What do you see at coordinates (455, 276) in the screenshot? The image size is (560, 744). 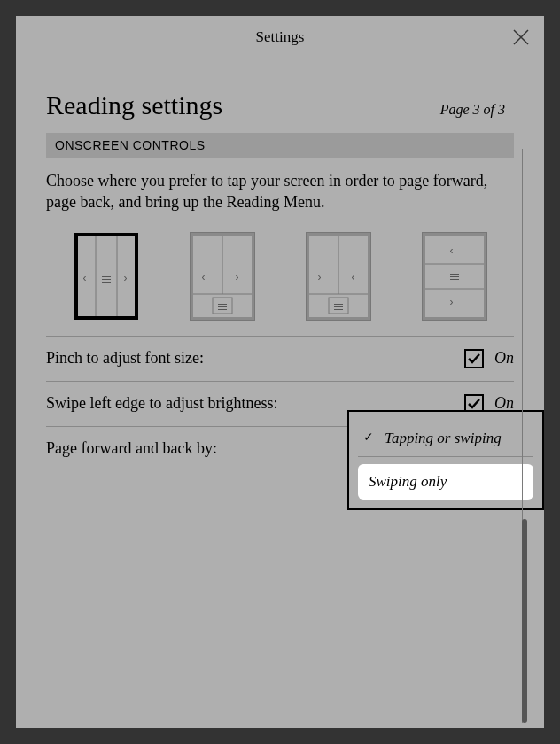 I see `layout-option-4: ‹ ›` at bounding box center [455, 276].